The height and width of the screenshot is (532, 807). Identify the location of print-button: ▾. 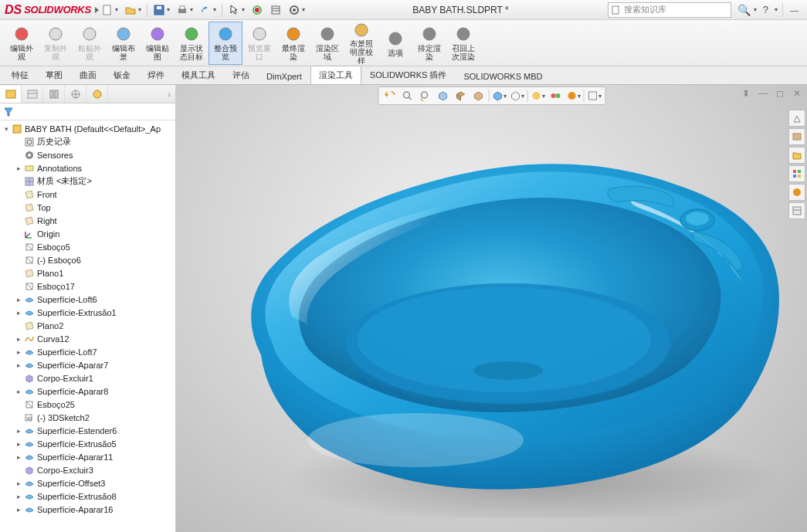
(185, 10).